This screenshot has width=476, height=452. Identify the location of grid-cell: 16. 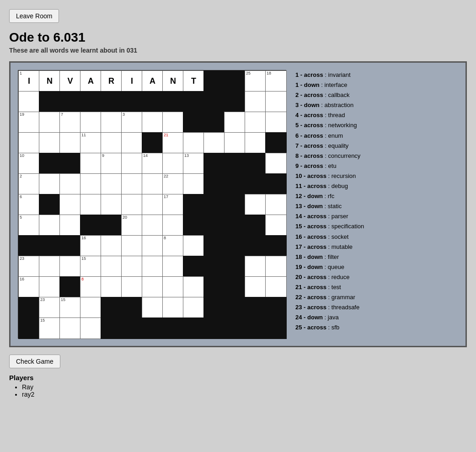
(29, 287).